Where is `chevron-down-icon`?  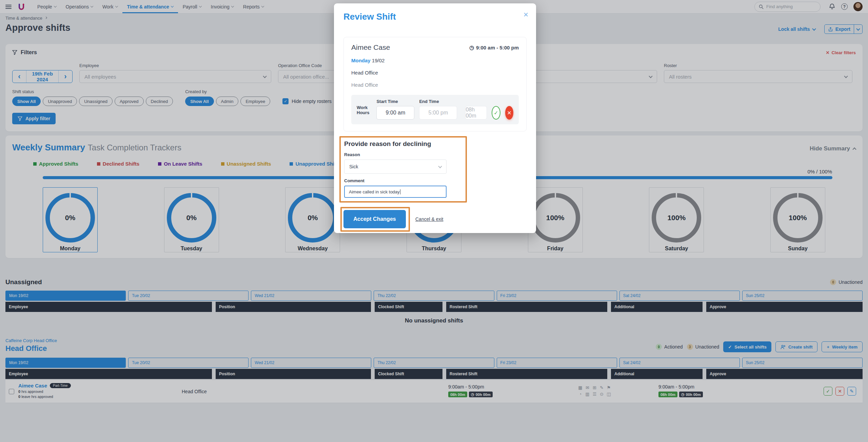 chevron-down-icon is located at coordinates (440, 166).